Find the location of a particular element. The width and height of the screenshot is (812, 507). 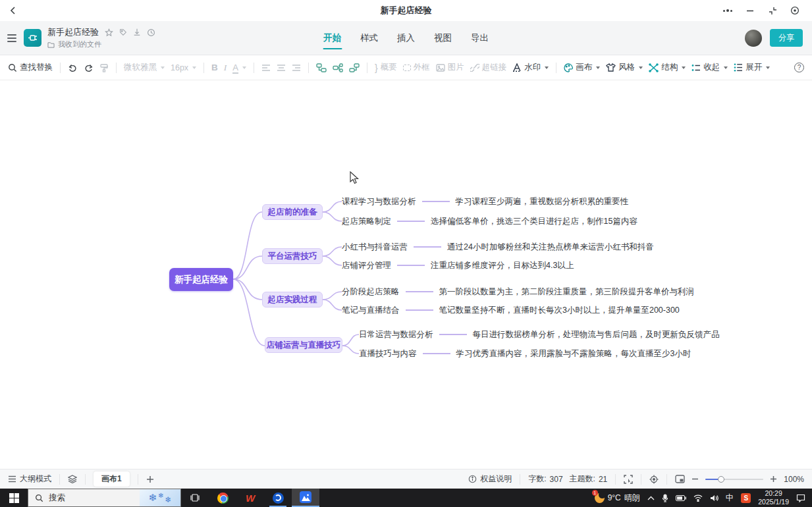

zoom-out-button is located at coordinates (695, 479).